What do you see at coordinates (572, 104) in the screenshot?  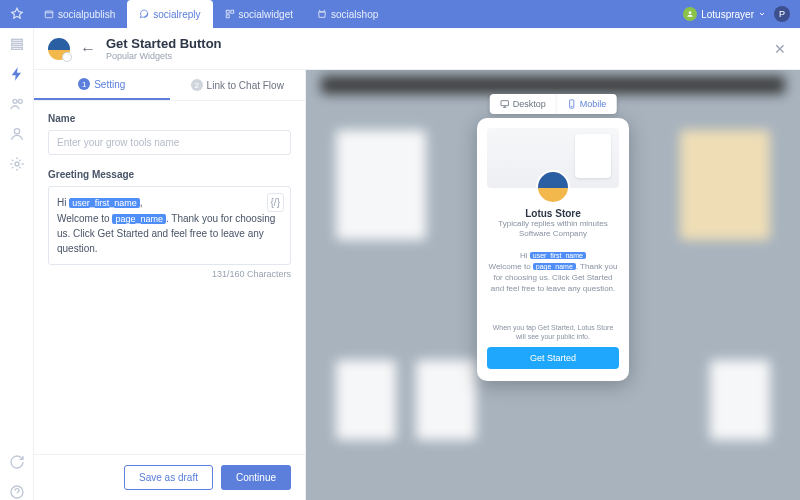 I see `mobile-icon` at bounding box center [572, 104].